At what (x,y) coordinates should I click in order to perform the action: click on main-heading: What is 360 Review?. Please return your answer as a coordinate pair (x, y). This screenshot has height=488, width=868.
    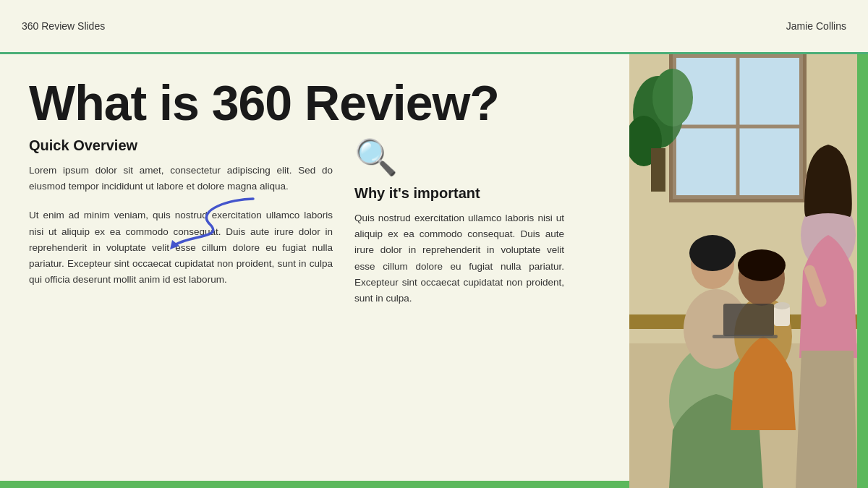
    Looking at the image, I should click on (315, 103).